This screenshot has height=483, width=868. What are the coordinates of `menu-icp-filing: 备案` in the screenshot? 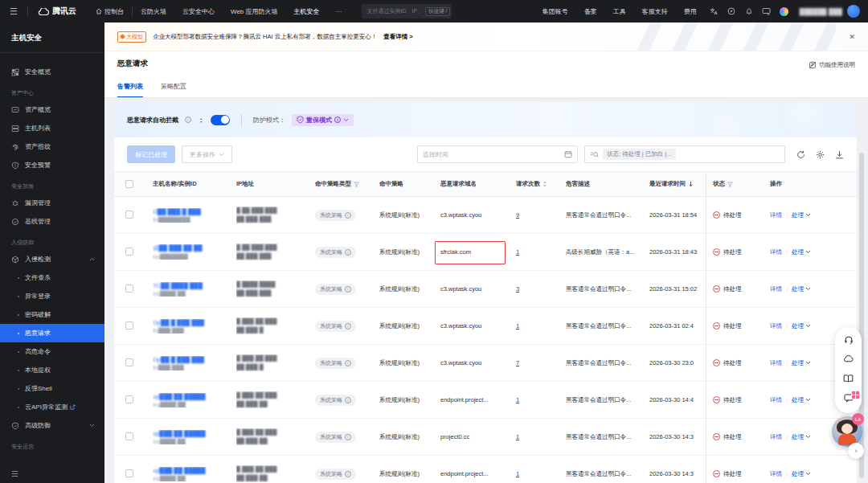 It's located at (591, 11).